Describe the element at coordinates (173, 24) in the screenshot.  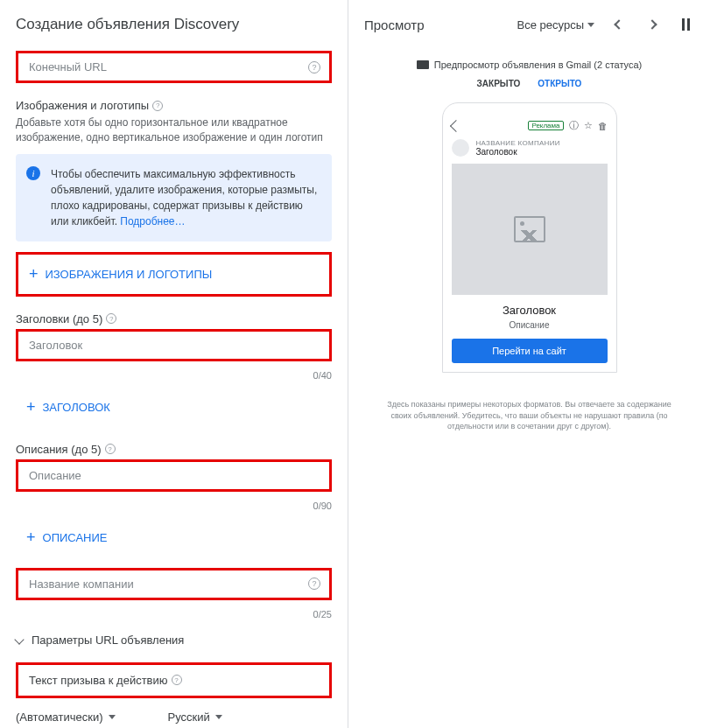
I see `page-title: Создание объявления Discovery` at that location.